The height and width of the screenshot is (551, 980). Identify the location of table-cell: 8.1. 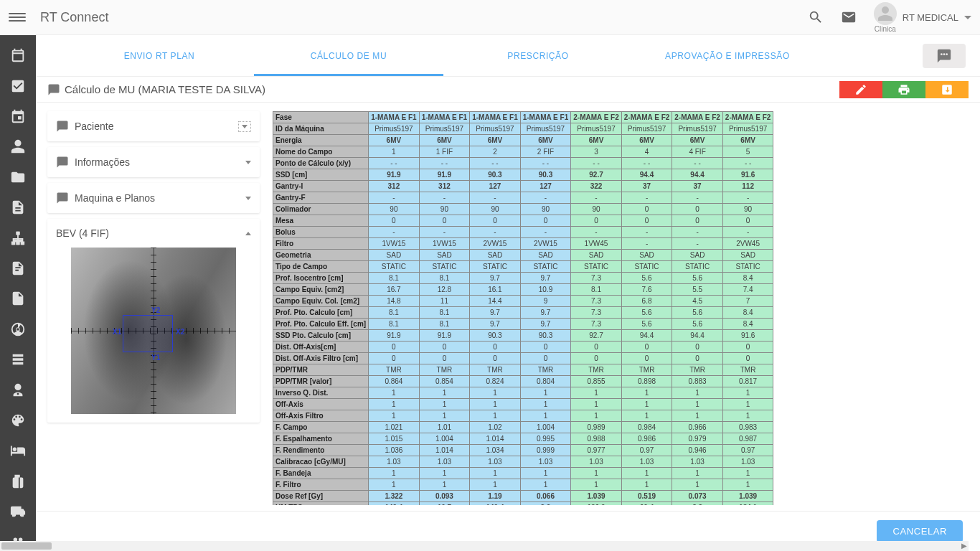
(597, 290).